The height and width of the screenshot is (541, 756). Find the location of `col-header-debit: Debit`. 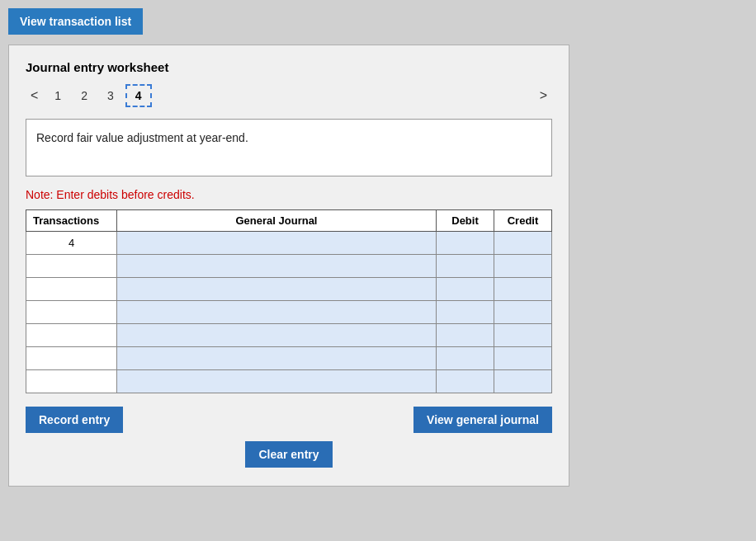

col-header-debit: Debit is located at coordinates (465, 221).